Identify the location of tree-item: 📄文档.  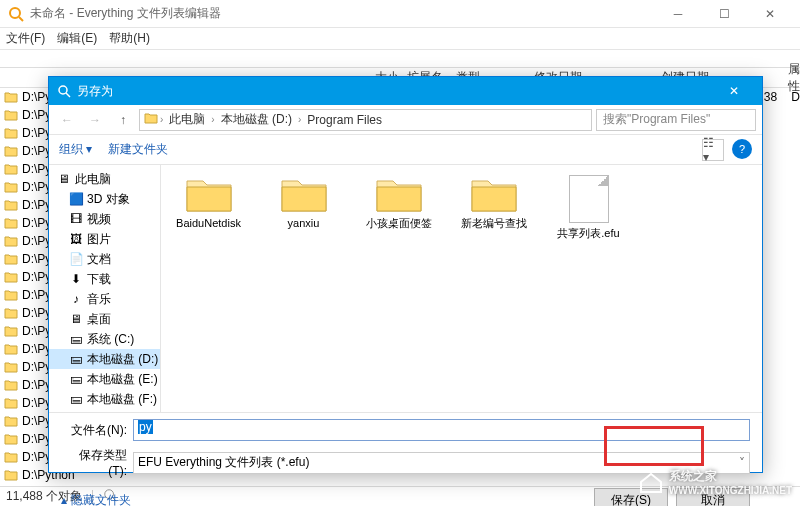
(104, 259).